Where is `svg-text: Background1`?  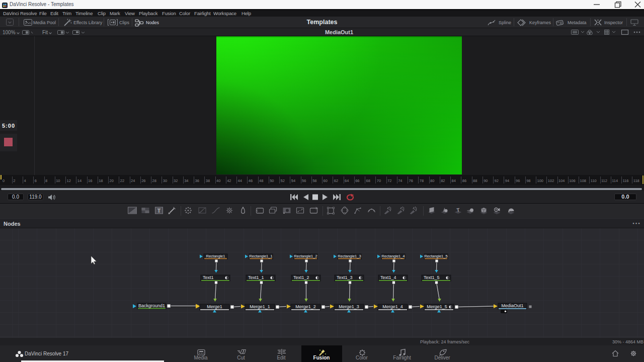 svg-text: Background1 is located at coordinates (152, 306).